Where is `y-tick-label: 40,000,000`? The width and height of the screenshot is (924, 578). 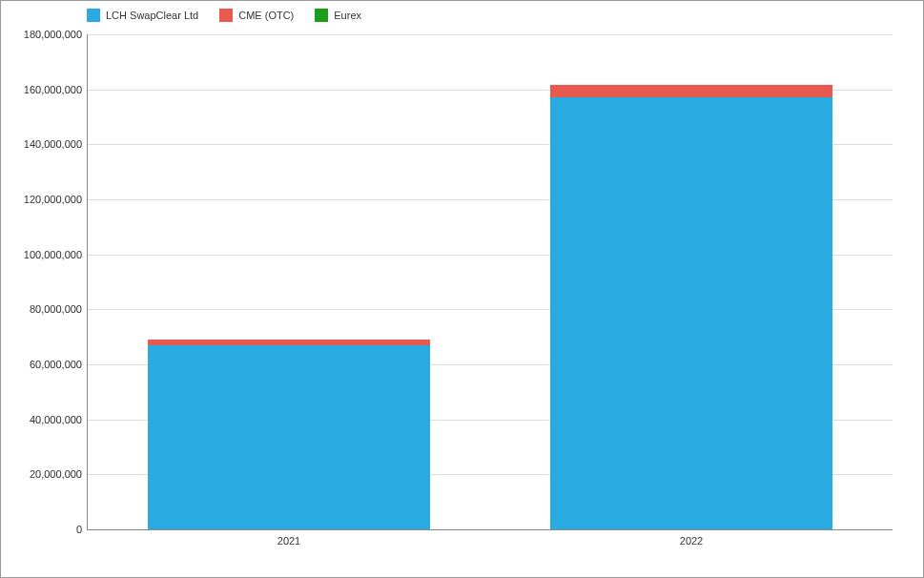
y-tick-label: 40,000,000 is located at coordinates (59, 420).